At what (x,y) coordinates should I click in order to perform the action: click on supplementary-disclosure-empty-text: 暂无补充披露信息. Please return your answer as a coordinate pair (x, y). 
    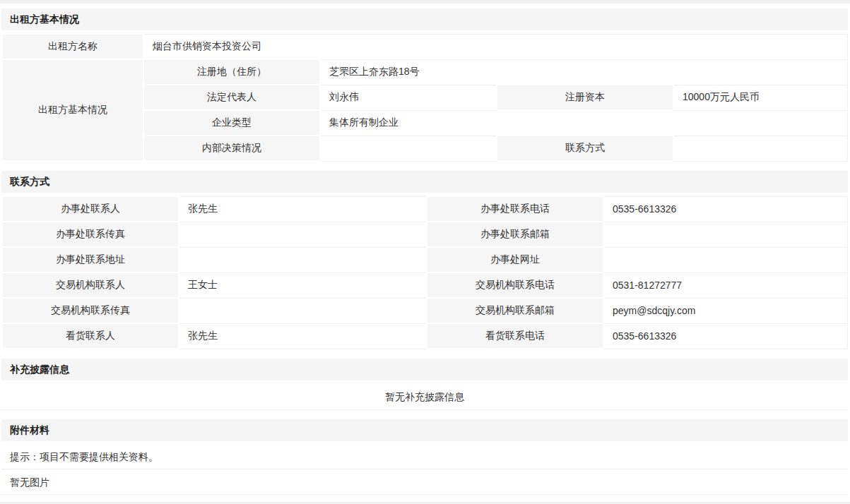
    Looking at the image, I should click on (425, 397).